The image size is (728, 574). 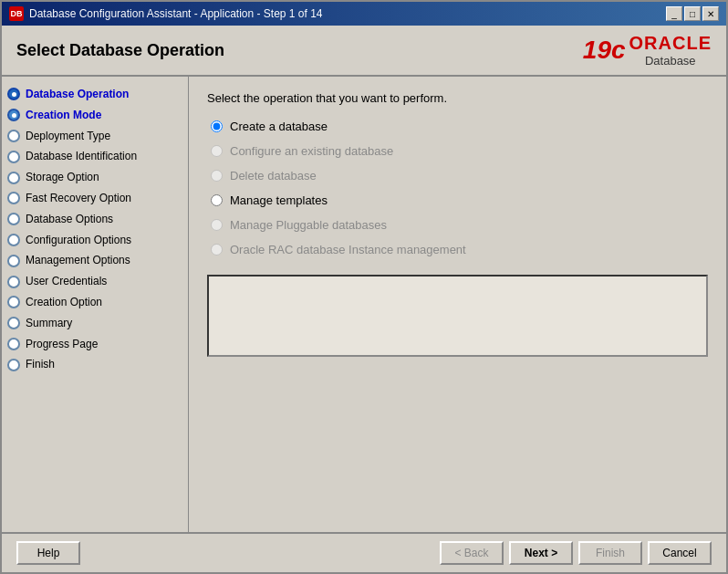 What do you see at coordinates (95, 137) in the screenshot?
I see `sidebar-item-deployment-type: Deployment Type` at bounding box center [95, 137].